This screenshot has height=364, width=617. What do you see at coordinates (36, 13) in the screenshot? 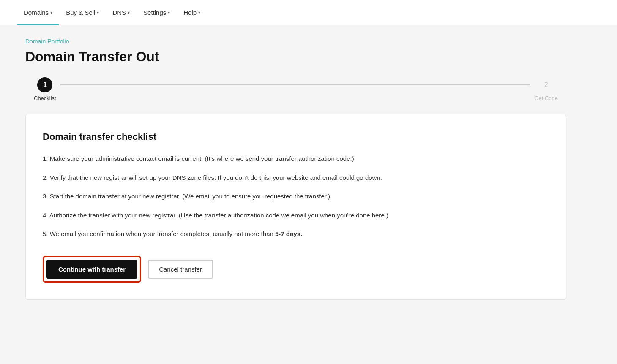
I see `nav-label-domains: Domains` at bounding box center [36, 13].